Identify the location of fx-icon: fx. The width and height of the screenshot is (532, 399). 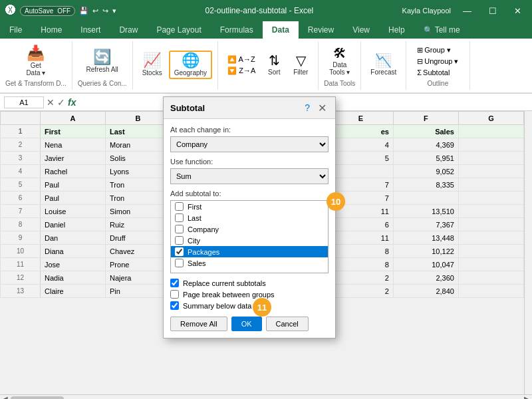
(72, 102).